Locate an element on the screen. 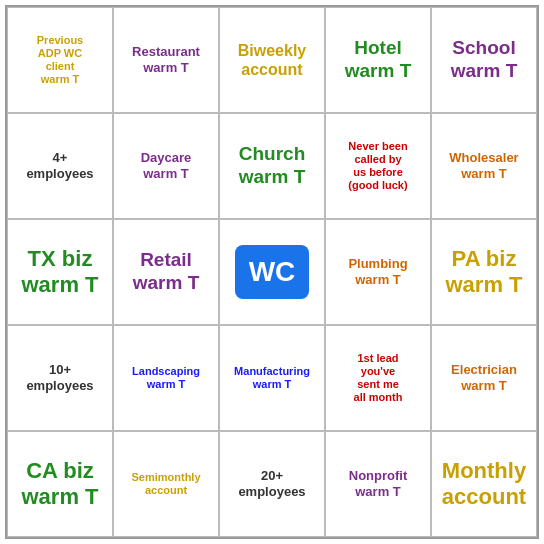 The height and width of the screenshot is (544, 544). bingo-cell-r3c1: Landscapingwarm T is located at coordinates (166, 378).